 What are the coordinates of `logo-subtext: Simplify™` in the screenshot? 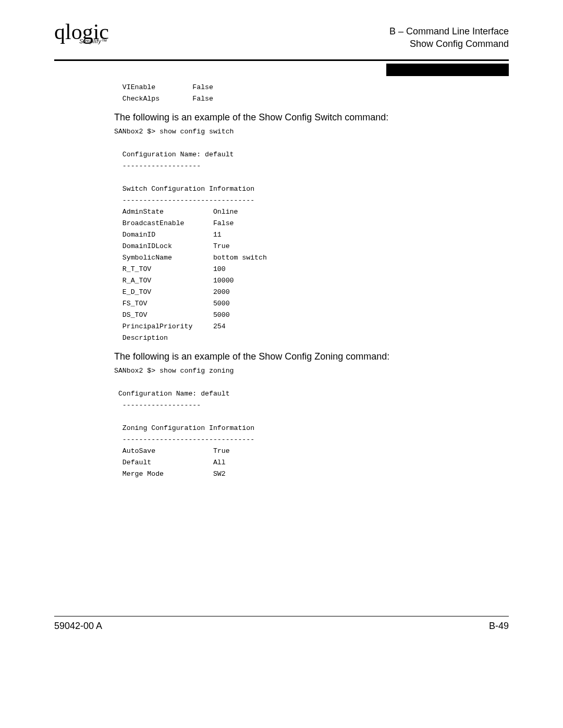 It's located at (93, 42).